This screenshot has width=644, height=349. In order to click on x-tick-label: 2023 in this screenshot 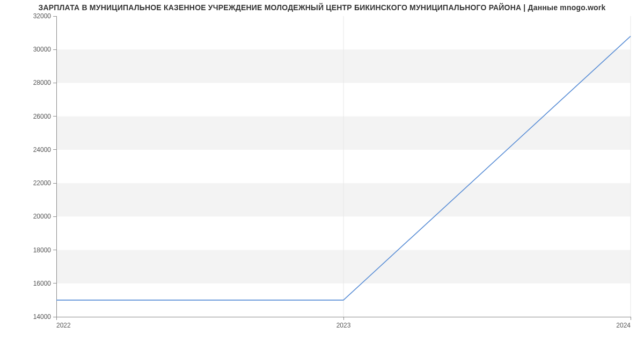, I will do `click(343, 325)`.